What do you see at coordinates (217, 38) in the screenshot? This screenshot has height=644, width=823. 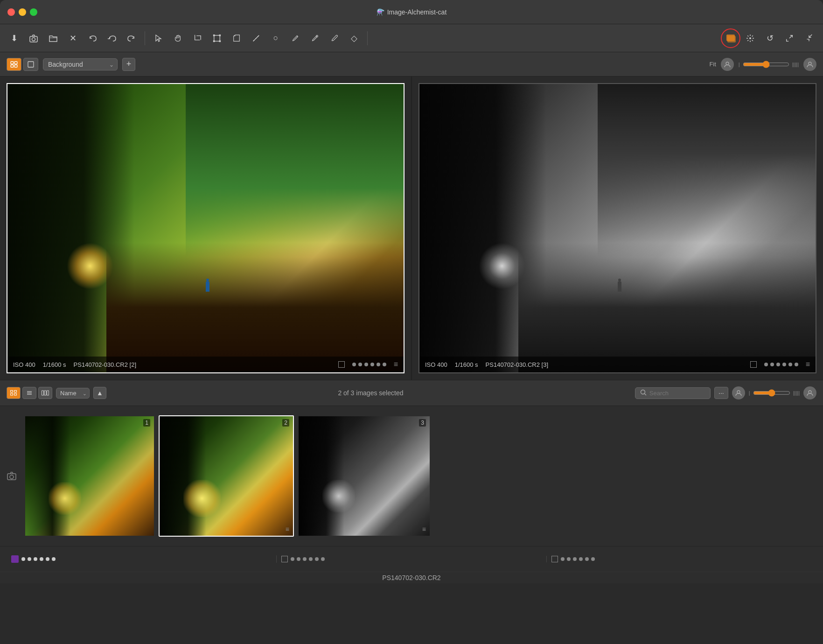 I see `transform-tool` at bounding box center [217, 38].